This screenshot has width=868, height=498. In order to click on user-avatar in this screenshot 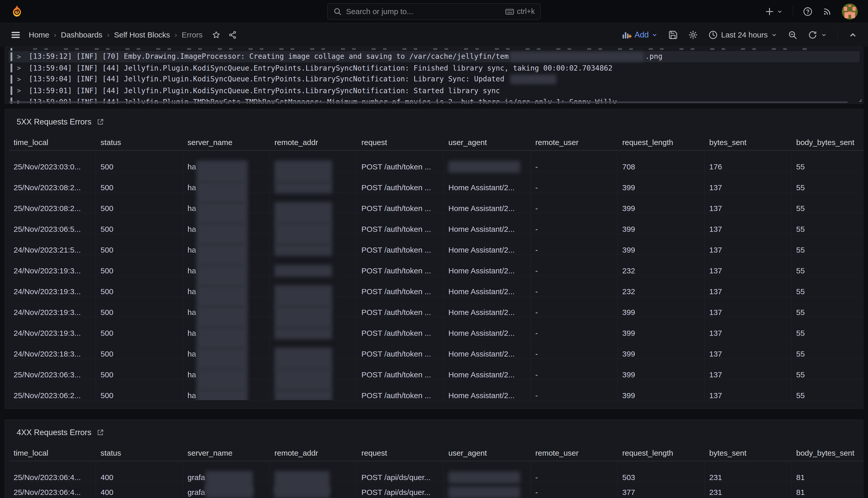, I will do `click(850, 12)`.